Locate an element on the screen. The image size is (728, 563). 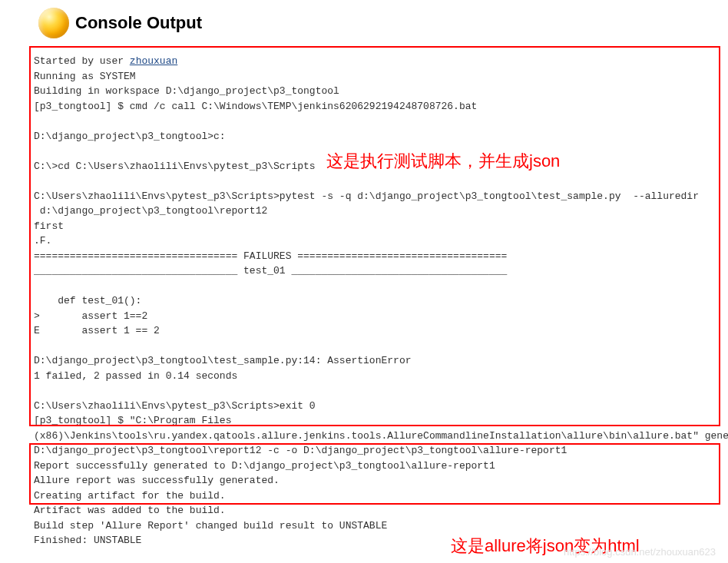
console-line: C:\>cd C:\Users\zhaolili\Envs\pytest_p3\… is located at coordinates (175, 166).